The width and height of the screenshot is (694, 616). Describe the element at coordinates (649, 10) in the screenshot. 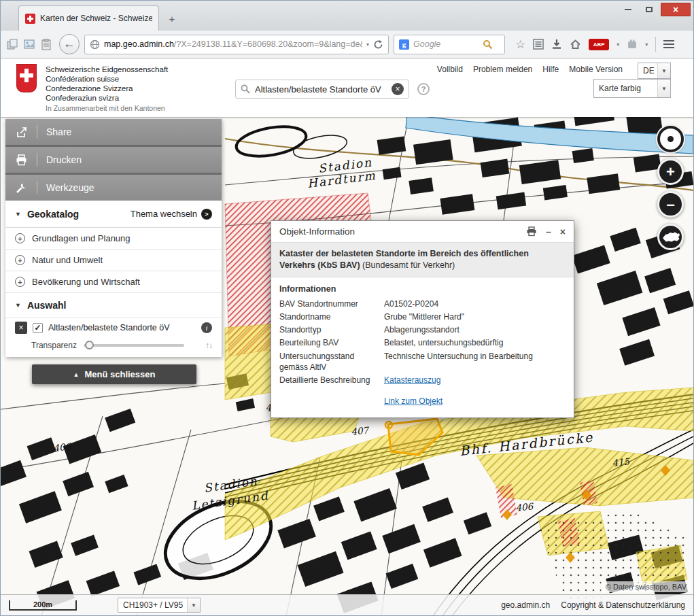

I see `maximize-button` at that location.